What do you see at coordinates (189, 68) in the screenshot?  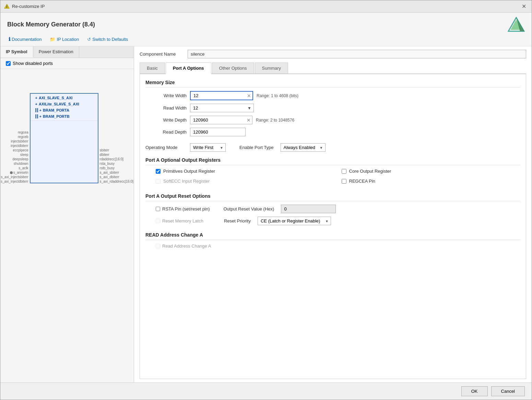 I see `tab-port-a-options-label: Port A Options` at bounding box center [189, 68].